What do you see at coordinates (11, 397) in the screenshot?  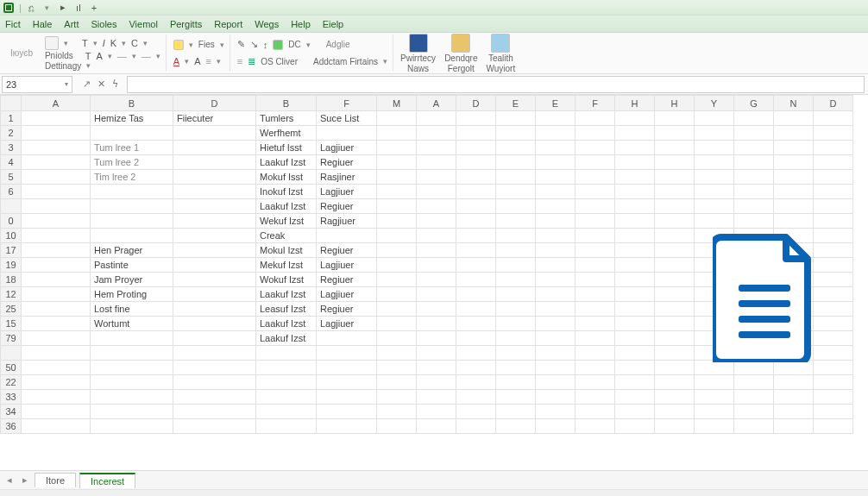 I see `row-hdr: 33` at bounding box center [11, 397].